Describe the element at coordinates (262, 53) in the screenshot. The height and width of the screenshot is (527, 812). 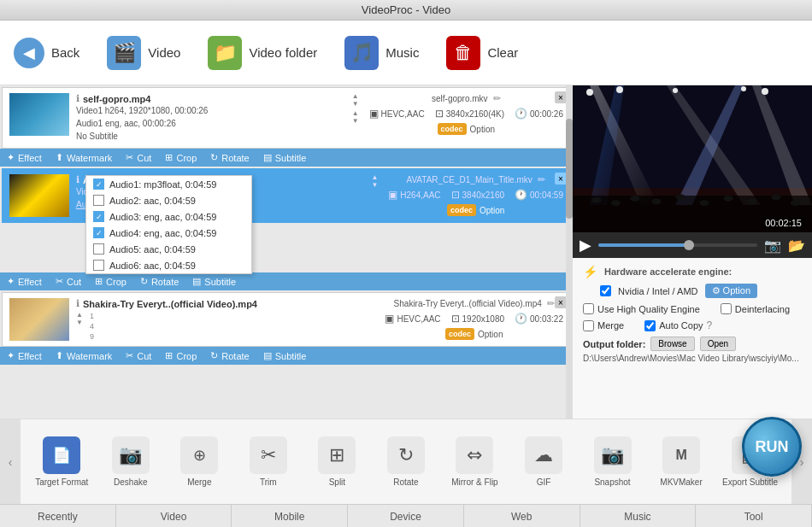
I see `video-folder-button: 📁 Video folder` at that location.